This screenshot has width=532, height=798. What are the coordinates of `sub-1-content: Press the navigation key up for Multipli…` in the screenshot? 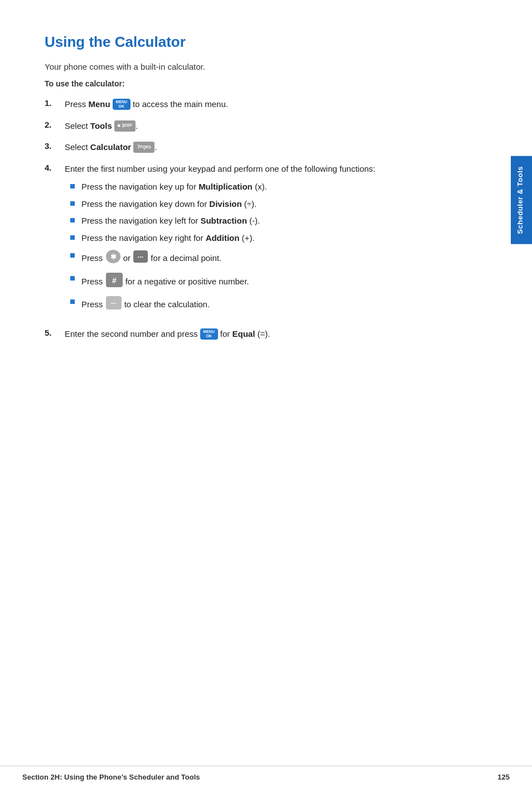 It's located at (284, 187).